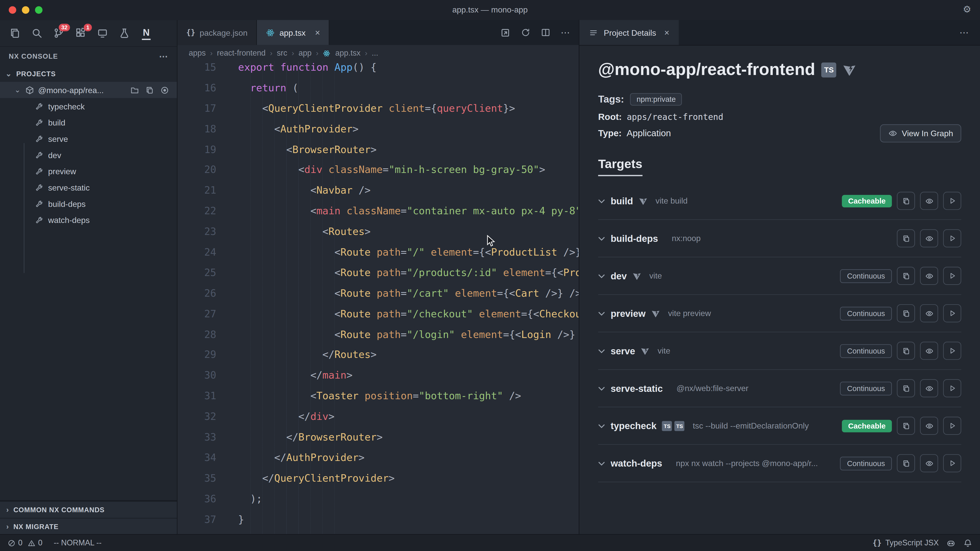  What do you see at coordinates (241, 53) in the screenshot?
I see `breadcrumb-item: react-frontend` at bounding box center [241, 53].